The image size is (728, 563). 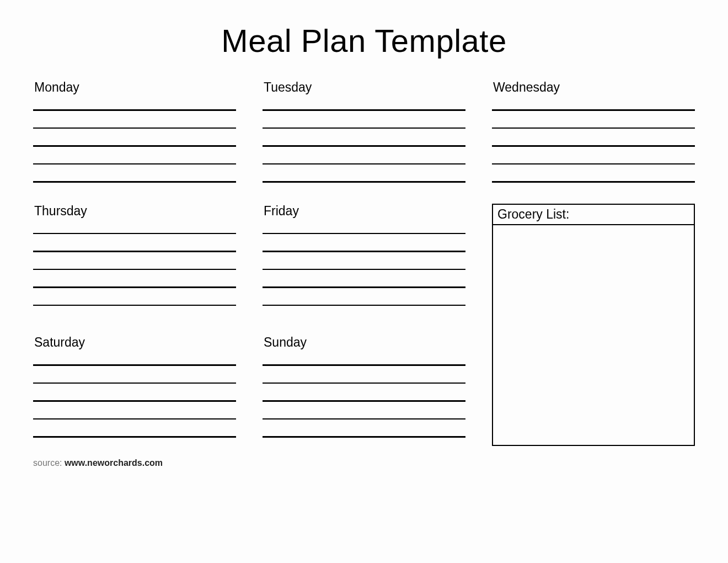 What do you see at coordinates (593, 214) in the screenshot?
I see `grocery-list-label: Grocery List:` at bounding box center [593, 214].